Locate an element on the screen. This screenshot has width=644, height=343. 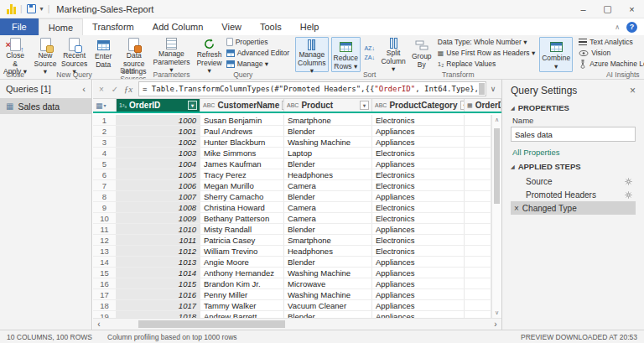
tab-tools: Tools is located at coordinates (271, 27).